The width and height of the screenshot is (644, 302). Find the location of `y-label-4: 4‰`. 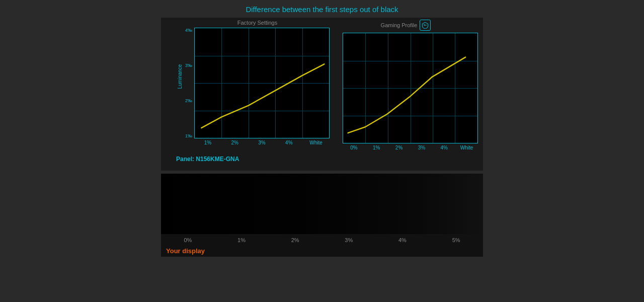

y-label-4: 4‰ is located at coordinates (189, 30).